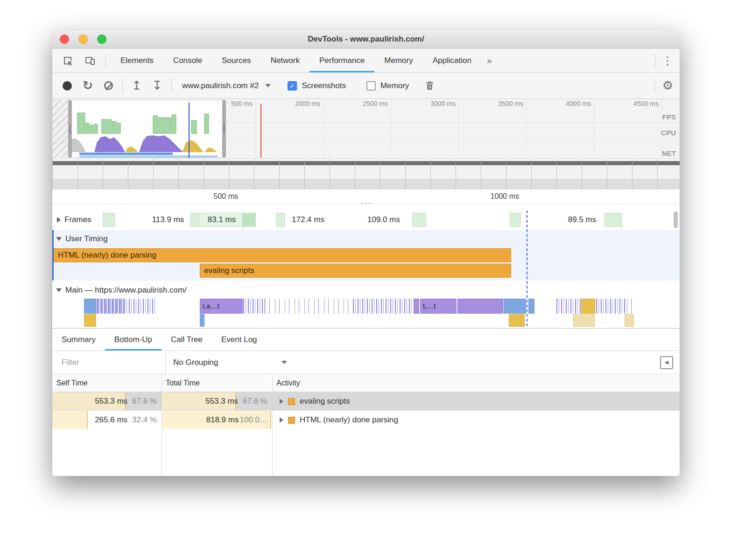 This screenshot has height=560, width=745. Describe the element at coordinates (121, 290) in the screenshot. I see `main-track-header: Main — https://www.paulirish.com/` at that location.